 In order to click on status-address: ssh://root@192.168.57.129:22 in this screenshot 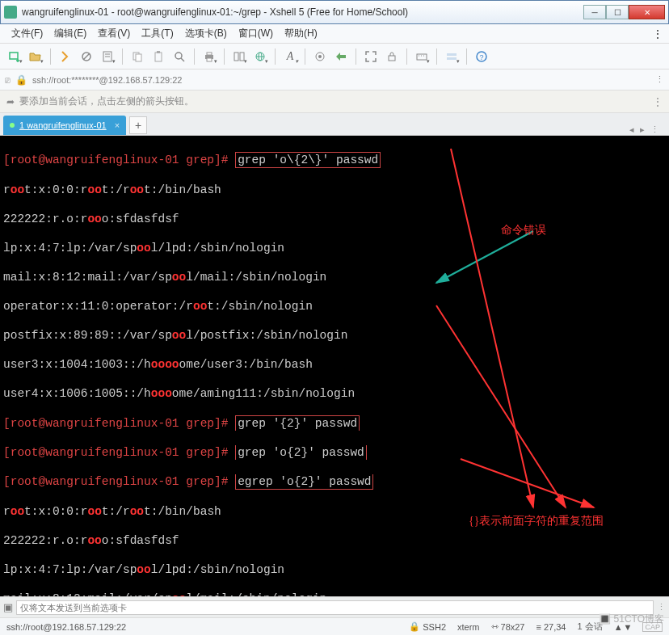, I will do `click(66, 627)`.